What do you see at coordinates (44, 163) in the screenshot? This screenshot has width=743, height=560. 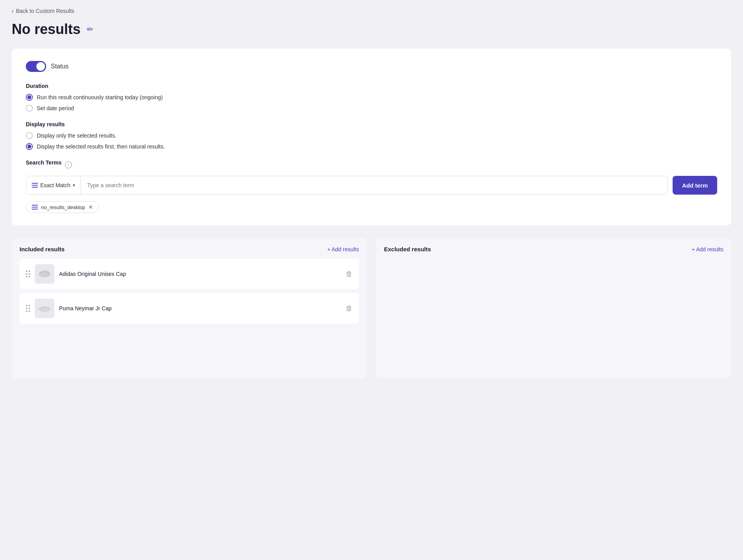 I see `search-terms-title: Search Terms` at bounding box center [44, 163].